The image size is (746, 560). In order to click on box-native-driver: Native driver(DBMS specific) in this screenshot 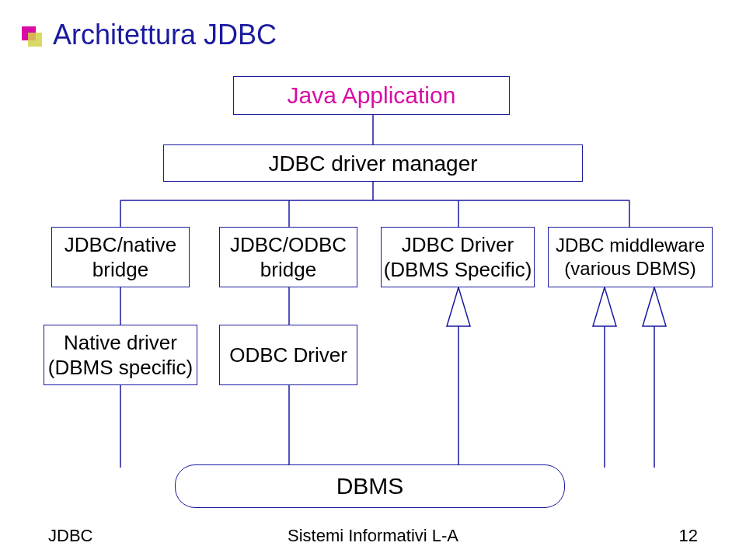, I will do `click(120, 355)`.